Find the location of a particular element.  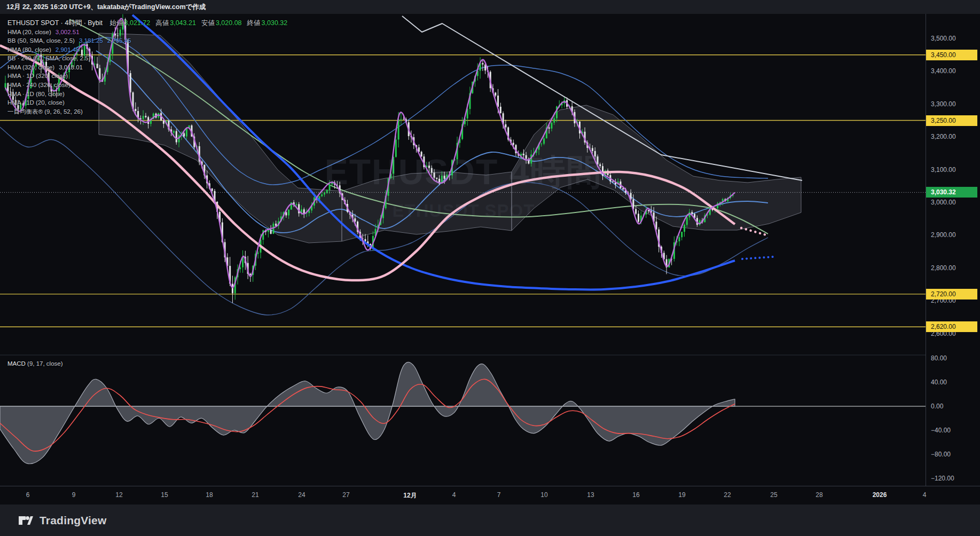

time-axis: 6912151821242712月471013161922252820264 is located at coordinates (490, 495).